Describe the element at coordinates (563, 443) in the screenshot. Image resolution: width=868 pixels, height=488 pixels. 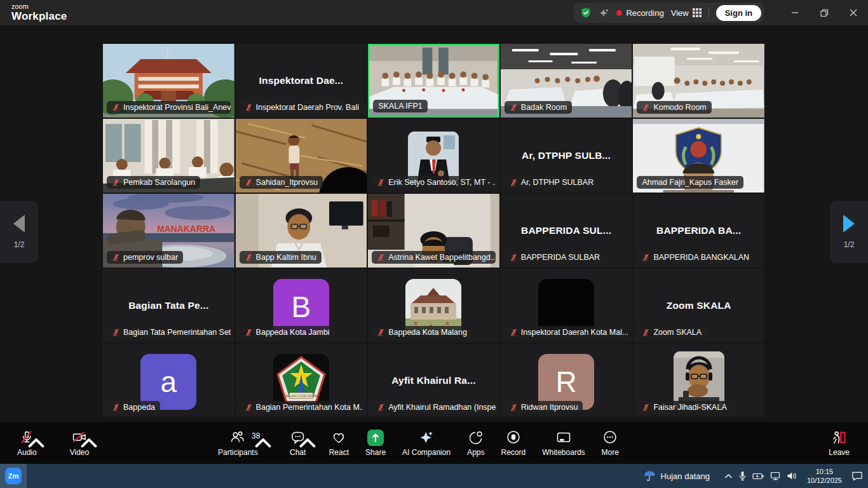
I see `whiteboards-button: Whiteboards` at that location.